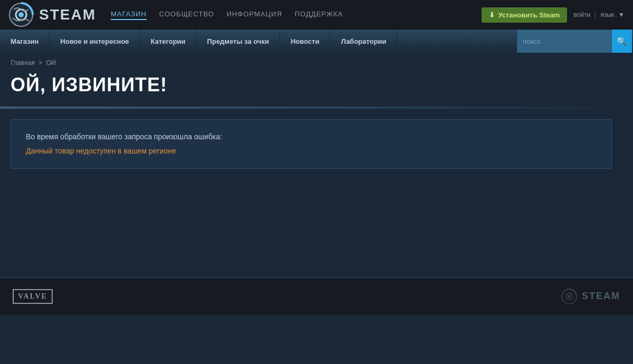 This screenshot has width=633, height=364. Describe the element at coordinates (68, 15) in the screenshot. I see `steam-wordmark: STEAM` at that location.